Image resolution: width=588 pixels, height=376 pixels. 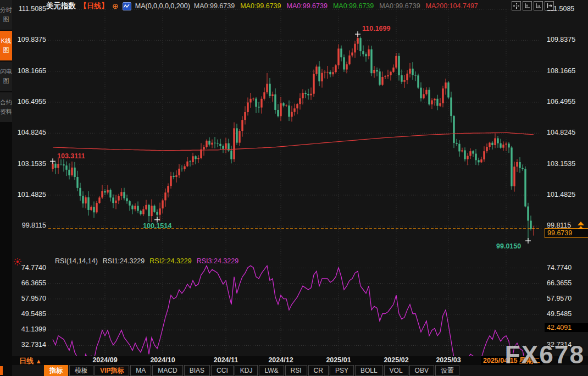 I want to click on ma-legend-item-4: MA0:99.6739, so click(x=400, y=6).